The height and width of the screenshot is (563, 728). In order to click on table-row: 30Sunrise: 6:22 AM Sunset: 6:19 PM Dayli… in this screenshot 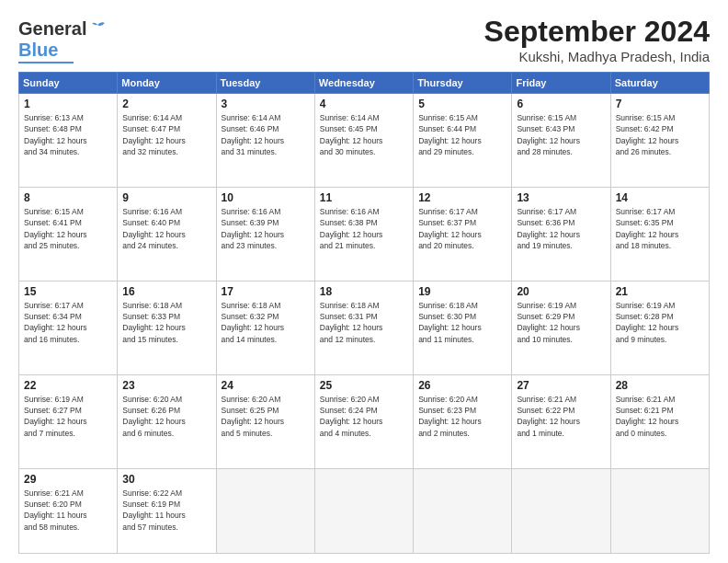, I will do `click(167, 511)`.